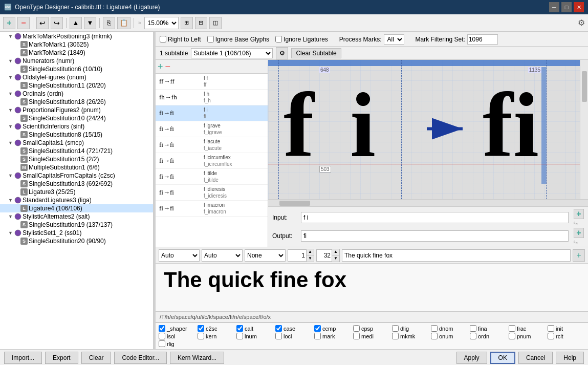 The image size is (588, 365). What do you see at coordinates (551, 336) in the screenshot?
I see `tag-checkbox-rclt` at bounding box center [551, 336].